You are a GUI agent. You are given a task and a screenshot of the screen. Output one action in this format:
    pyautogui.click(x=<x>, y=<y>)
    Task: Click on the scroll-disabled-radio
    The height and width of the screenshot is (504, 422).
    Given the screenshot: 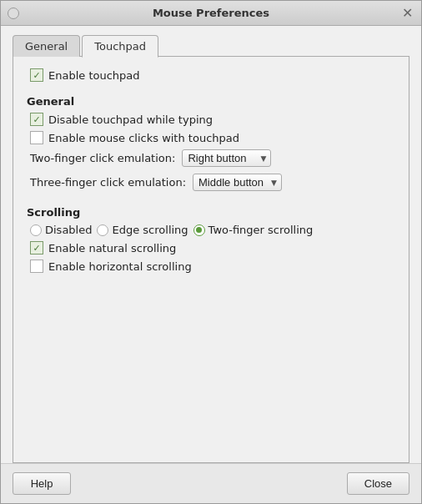 What is the action you would take?
    pyautogui.click(x=36, y=230)
    